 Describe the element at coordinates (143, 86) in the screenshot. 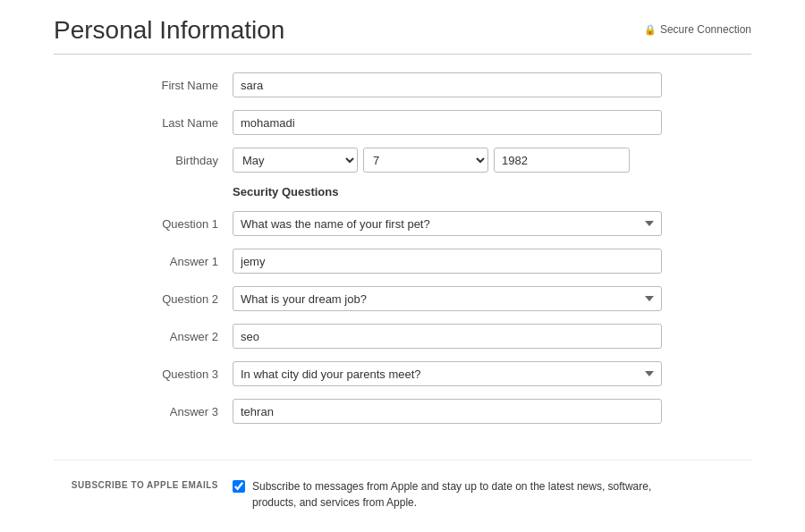

I see `first-name-label: First Name` at that location.